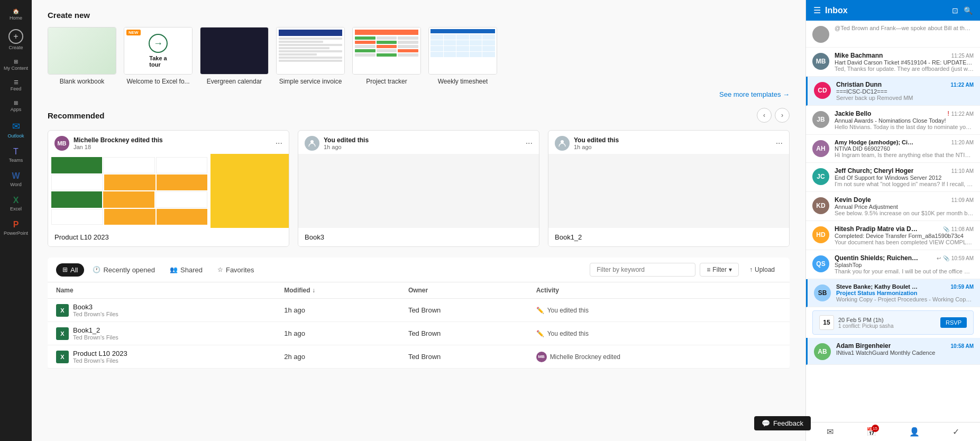 The width and height of the screenshot is (980, 441). What do you see at coordinates (877, 287) in the screenshot?
I see `msg-sender: Steve Banke; Kathy Boulet Cox; Scott L..…` at bounding box center [877, 287].